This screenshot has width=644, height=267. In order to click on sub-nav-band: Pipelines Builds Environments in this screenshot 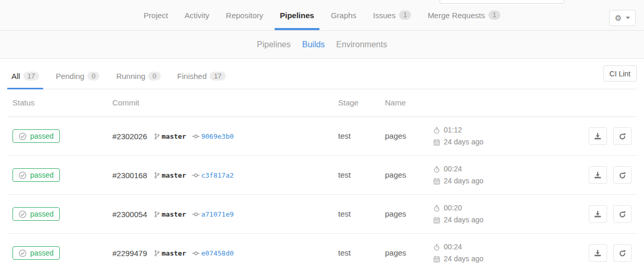, I will do `click(322, 45)`.